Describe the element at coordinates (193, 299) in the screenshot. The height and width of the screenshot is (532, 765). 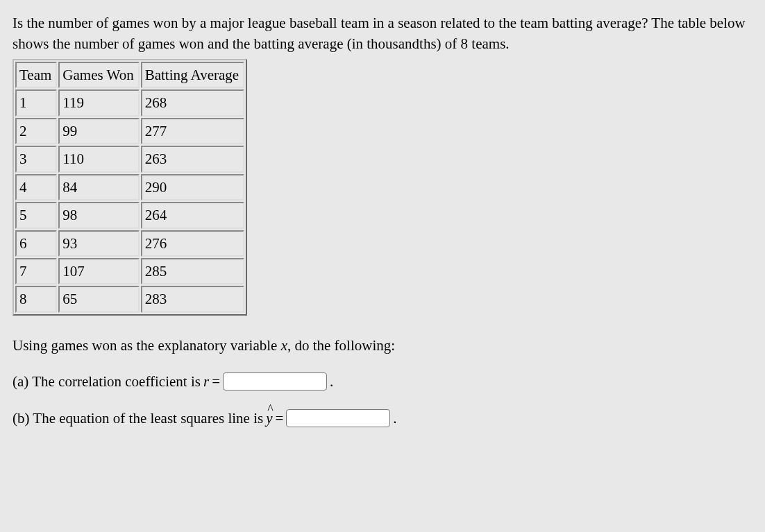
I see `cell-batting-avg: 283` at that location.